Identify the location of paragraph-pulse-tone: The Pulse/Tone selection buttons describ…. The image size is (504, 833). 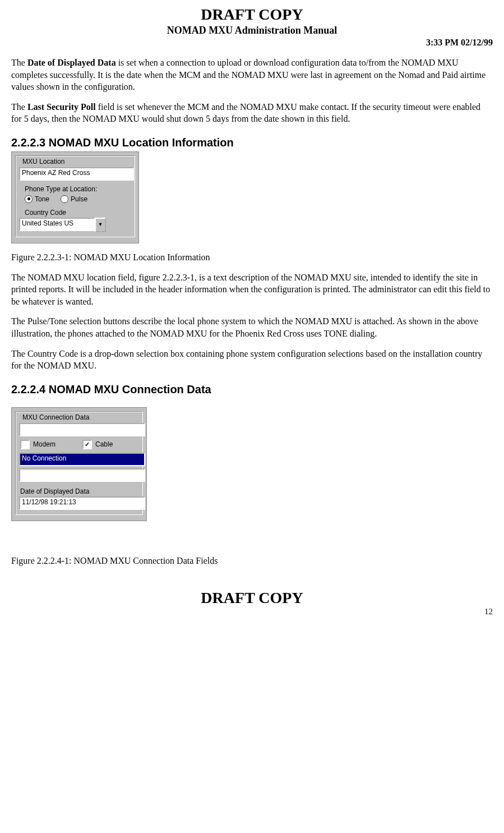
(252, 328).